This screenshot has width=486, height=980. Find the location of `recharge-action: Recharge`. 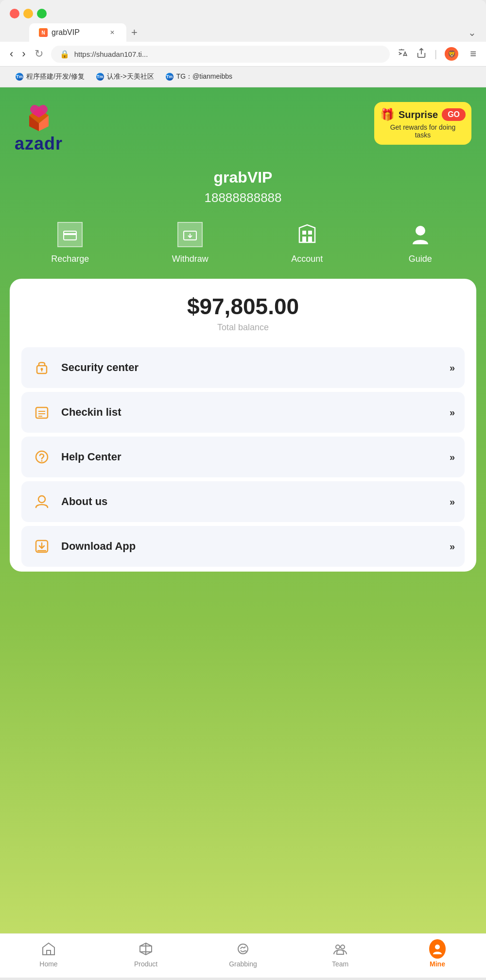

recharge-action: Recharge is located at coordinates (70, 242).